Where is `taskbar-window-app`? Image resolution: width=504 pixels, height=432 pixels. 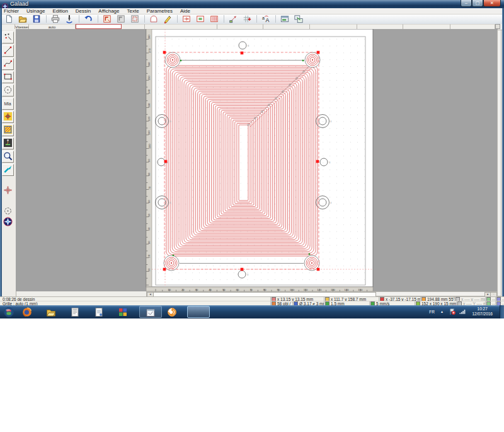 taskbar-window-app is located at coordinates (151, 312).